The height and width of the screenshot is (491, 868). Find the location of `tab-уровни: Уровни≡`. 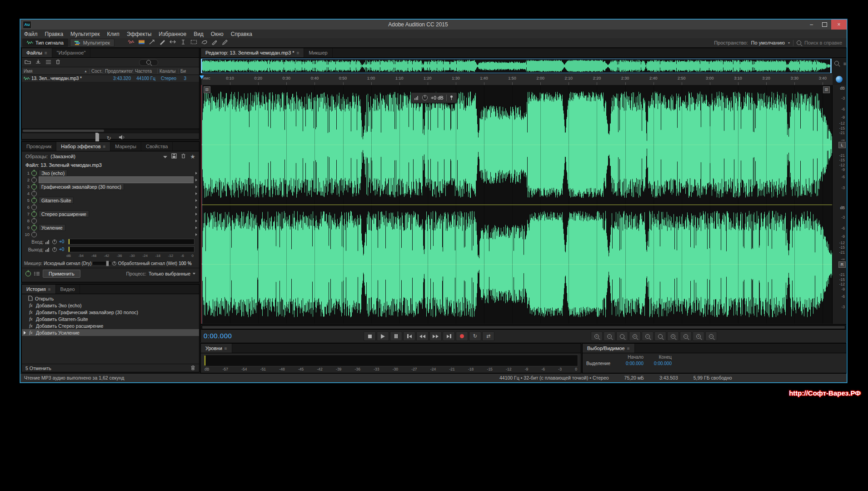

tab-уровни: Уровни≡ is located at coordinates (216, 348).